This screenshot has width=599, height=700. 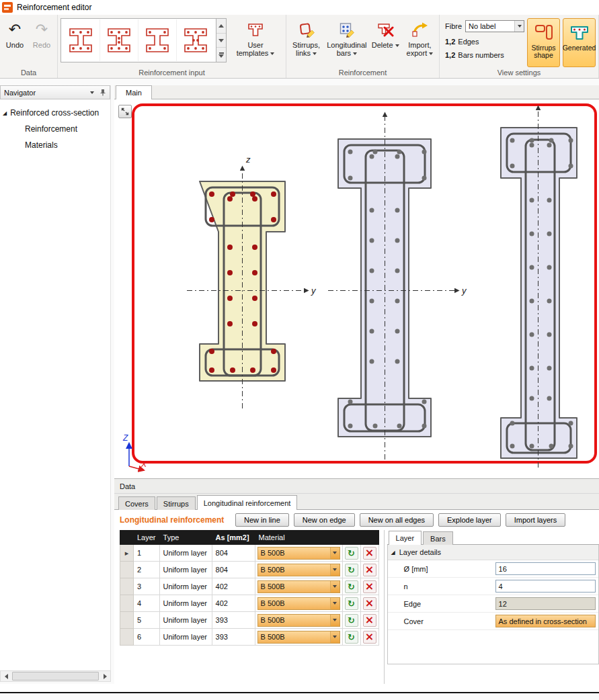 I want to click on fibre-combobox: No label, so click(x=495, y=26).